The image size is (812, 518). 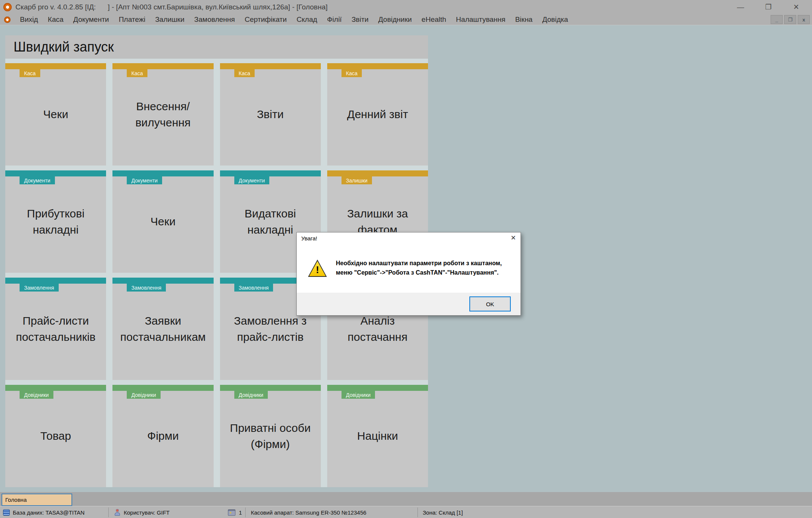 What do you see at coordinates (406, 20) in the screenshot?
I see `menu-bar: Вихід Каса Документи Платежі Залишки Зам…` at bounding box center [406, 20].